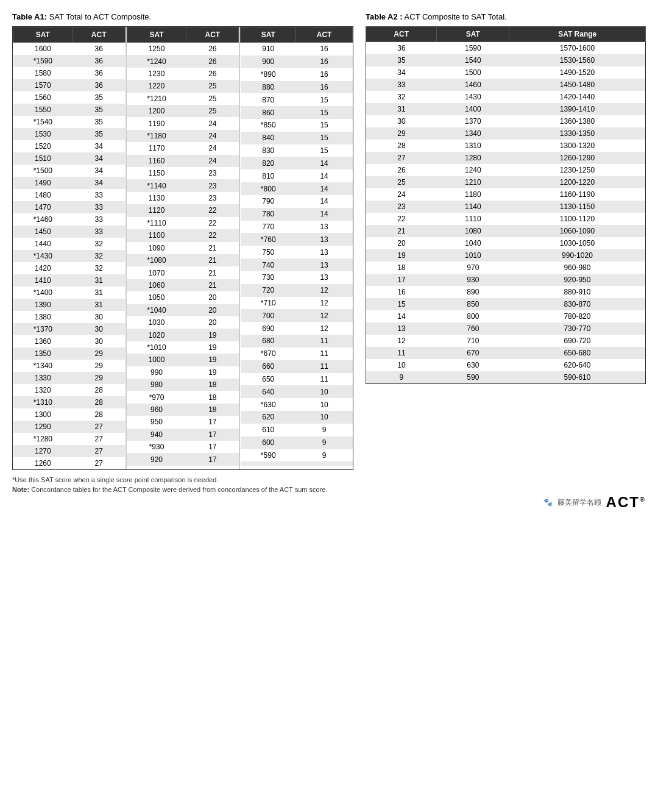 The width and height of the screenshot is (658, 812). What do you see at coordinates (506, 304) in the screenshot?
I see `table-row: 15850830-870` at bounding box center [506, 304].